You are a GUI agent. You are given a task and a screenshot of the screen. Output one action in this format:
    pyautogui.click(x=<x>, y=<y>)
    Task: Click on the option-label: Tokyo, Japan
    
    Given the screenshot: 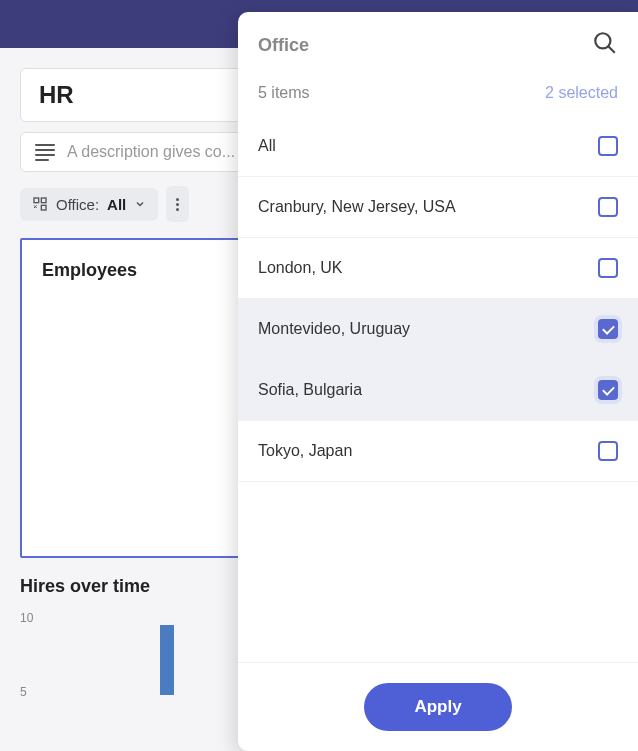 What is the action you would take?
    pyautogui.click(x=305, y=451)
    